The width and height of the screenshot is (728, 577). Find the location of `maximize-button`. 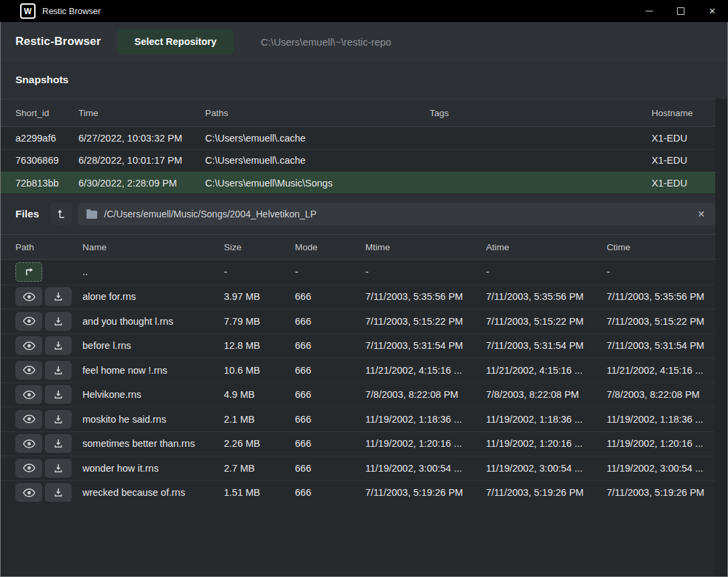

maximize-button is located at coordinates (681, 11).